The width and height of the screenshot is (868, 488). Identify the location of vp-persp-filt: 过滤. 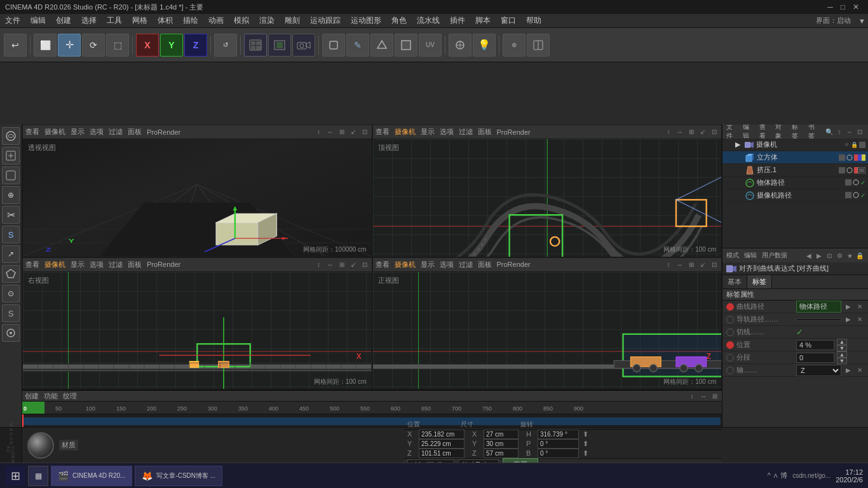
(116, 132).